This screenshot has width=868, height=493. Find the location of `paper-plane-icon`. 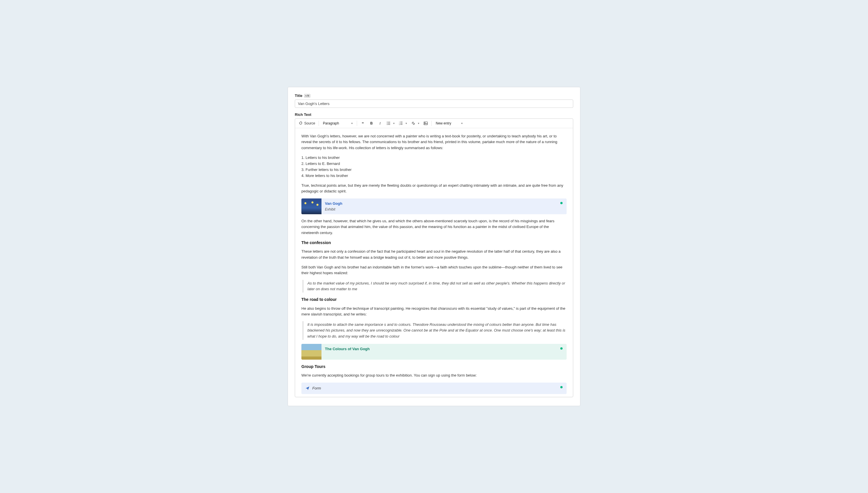

paper-plane-icon is located at coordinates (307, 388).